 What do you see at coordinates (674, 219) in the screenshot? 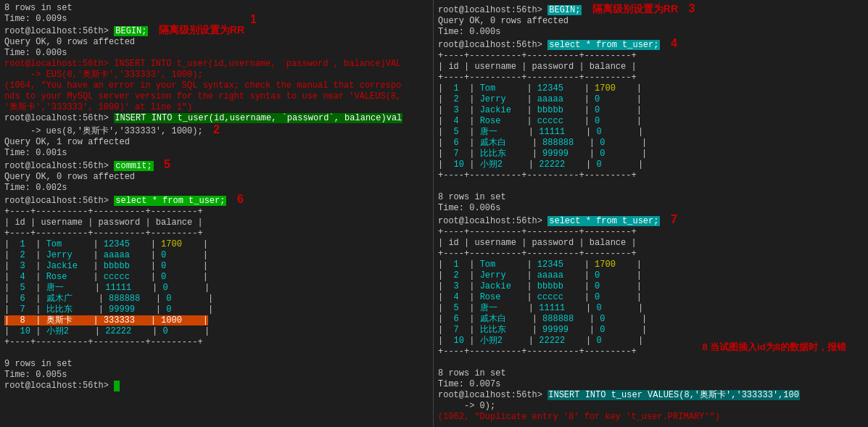
I see `annotation-num-7: 7` at bounding box center [674, 219].